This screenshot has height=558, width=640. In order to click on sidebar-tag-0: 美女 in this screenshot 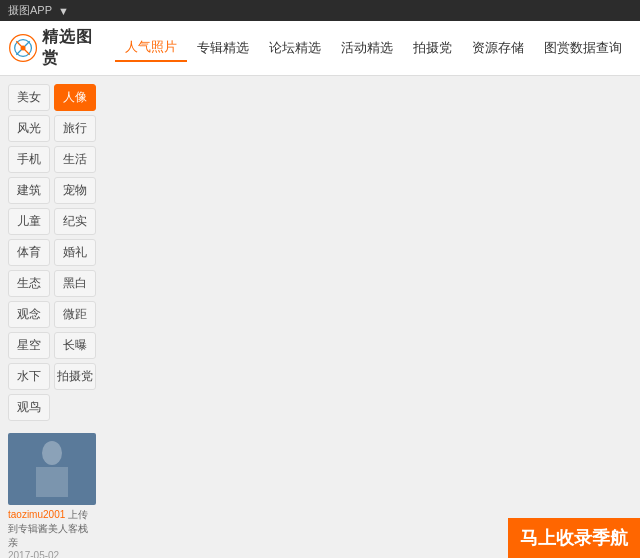, I will do `click(29, 98)`.